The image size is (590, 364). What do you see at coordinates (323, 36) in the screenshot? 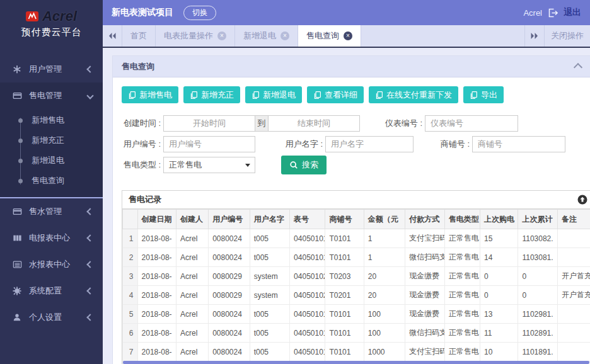
I see `tab-label: 售电查询` at bounding box center [323, 36].